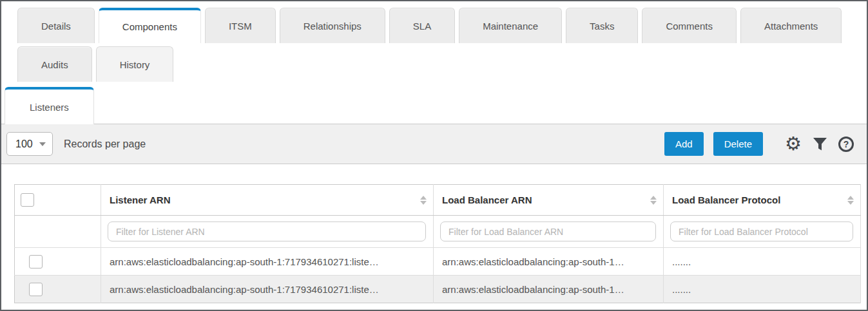 The width and height of the screenshot is (868, 311). What do you see at coordinates (438, 232) in the screenshot?
I see `filter-row` at bounding box center [438, 232].